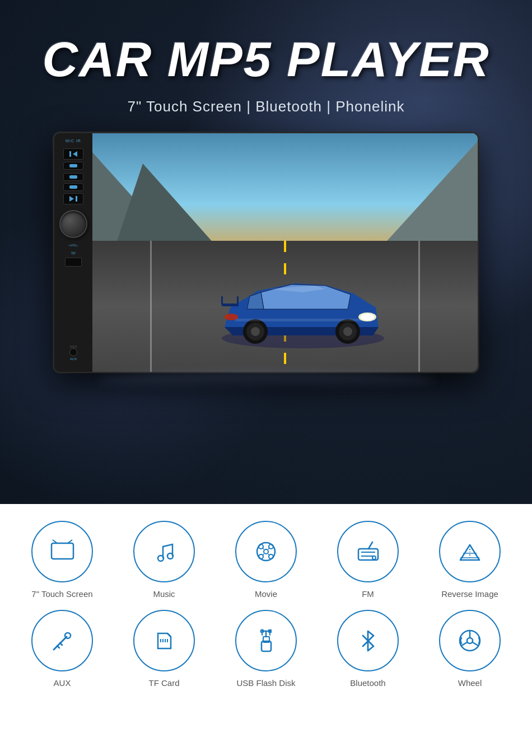 Image resolution: width=532 pixels, height=756 pixels. Describe the element at coordinates (73, 253) in the screenshot. I see `left-control-panel: MIC IR` at that location.